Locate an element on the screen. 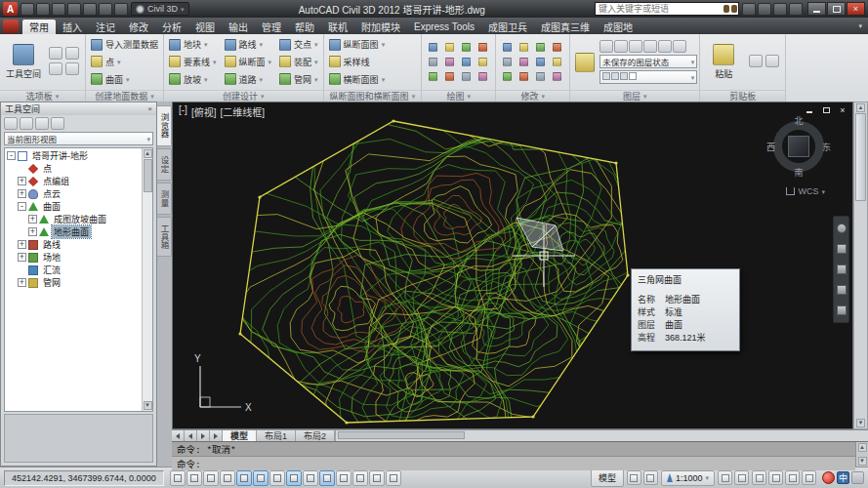 The width and height of the screenshot is (868, 488). first-layout-icon is located at coordinates (178, 435).